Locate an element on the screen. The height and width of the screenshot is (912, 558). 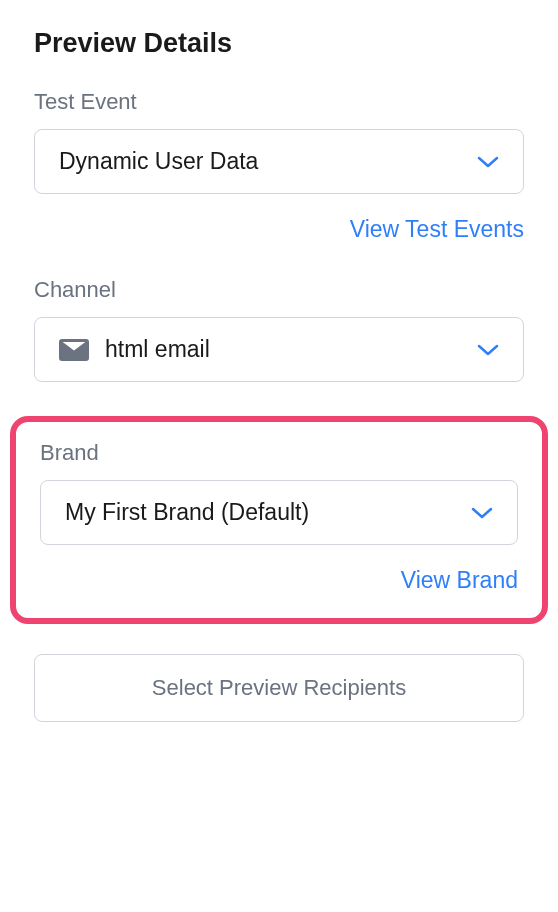
select-recipients-button: Select Preview Recipients is located at coordinates (279, 688).